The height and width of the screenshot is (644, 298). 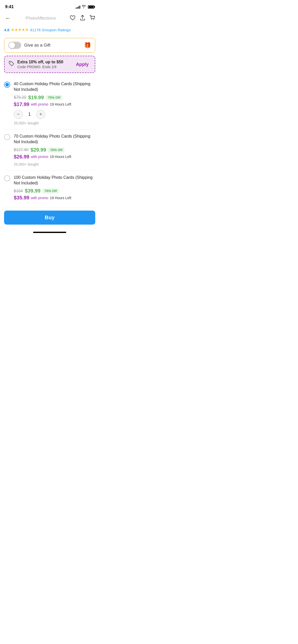 I want to click on gift-label: Give as a Gift, so click(x=37, y=45).